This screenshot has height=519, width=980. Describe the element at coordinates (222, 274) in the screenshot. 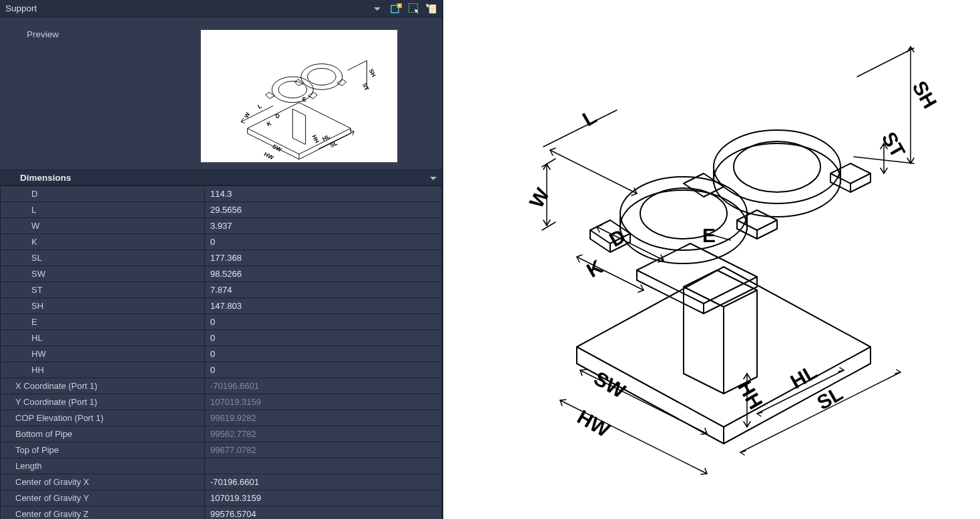

I see `property-row: SW` at that location.